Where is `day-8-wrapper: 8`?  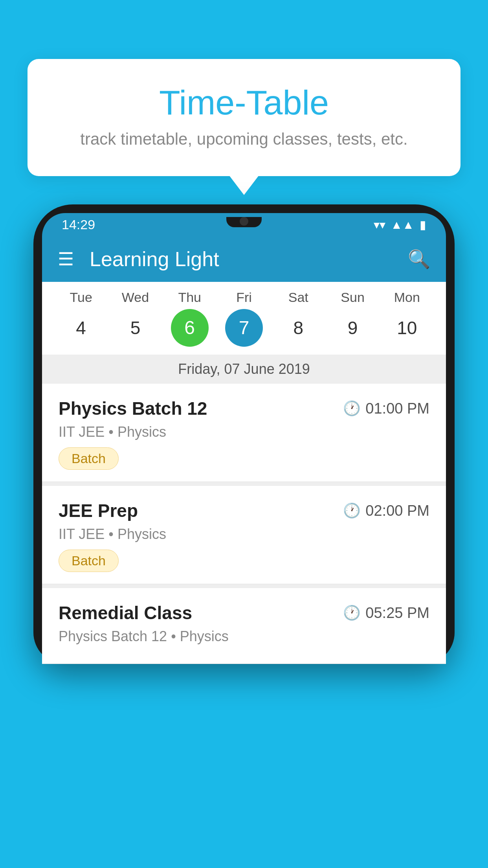 day-8-wrapper: 8 is located at coordinates (298, 328).